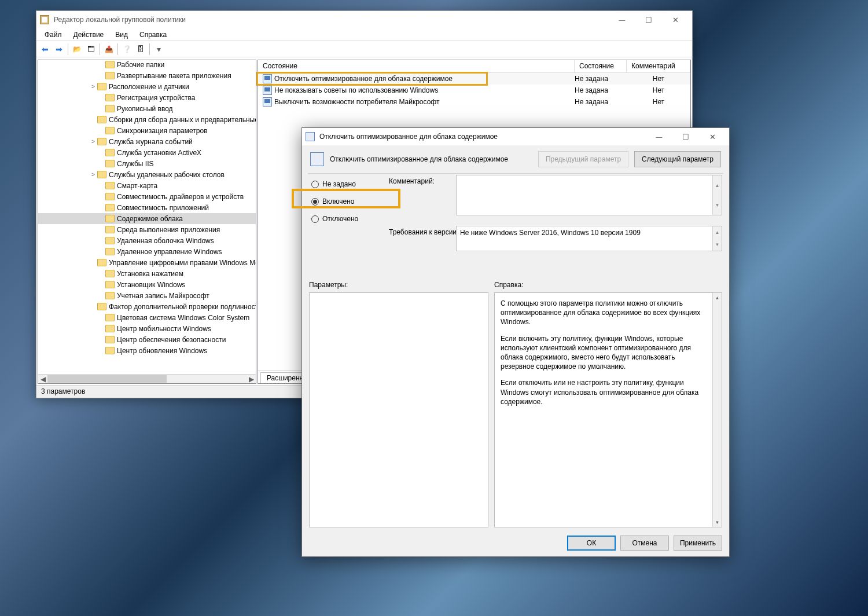  What do you see at coordinates (339, 184) in the screenshot?
I see `radio-label: Не задано` at bounding box center [339, 184].